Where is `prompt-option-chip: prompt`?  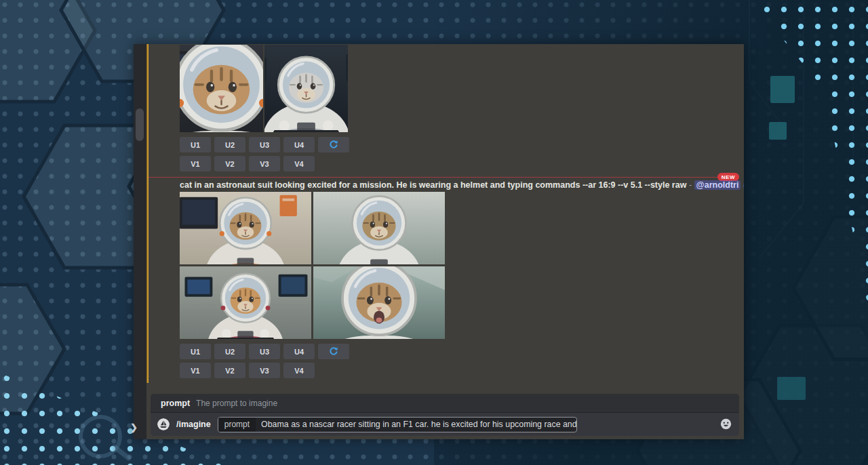 prompt-option-chip: prompt is located at coordinates (237, 424).